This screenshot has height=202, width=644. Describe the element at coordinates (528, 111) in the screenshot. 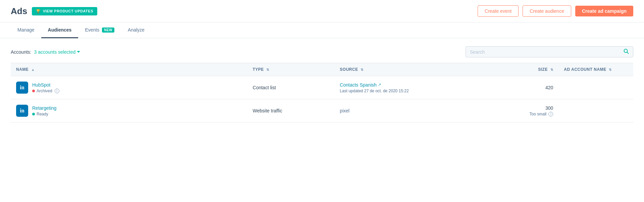

I see `cell-size-2: 300 Too small i` at that location.